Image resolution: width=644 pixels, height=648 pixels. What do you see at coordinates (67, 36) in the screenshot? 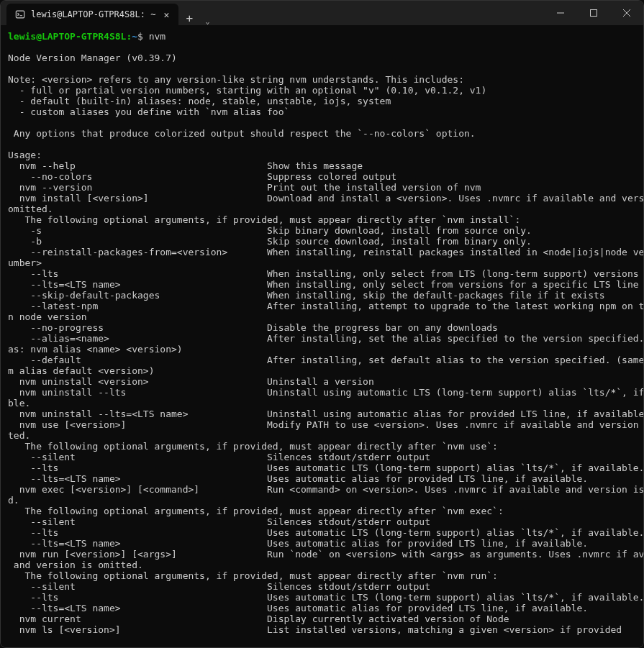
I see `prompt-user-host: lewis@LAPTOP-GTPR4S8L` at bounding box center [67, 36].